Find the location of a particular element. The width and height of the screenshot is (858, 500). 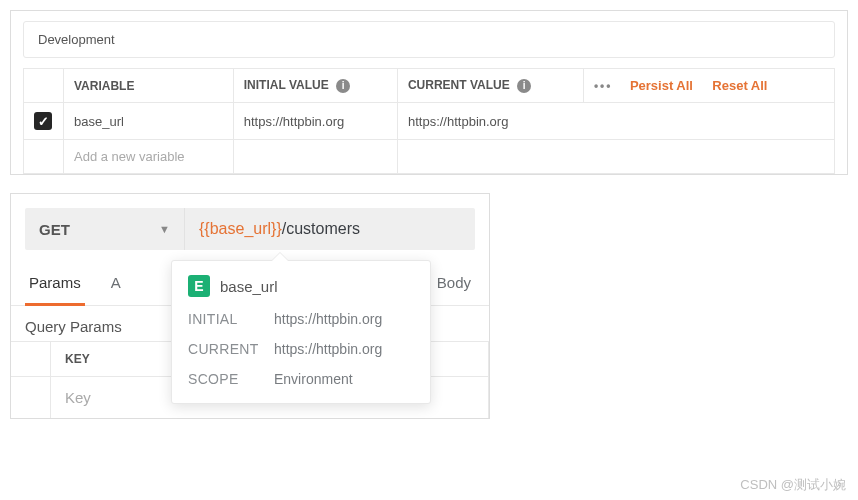

url-path: /customers is located at coordinates (321, 229).